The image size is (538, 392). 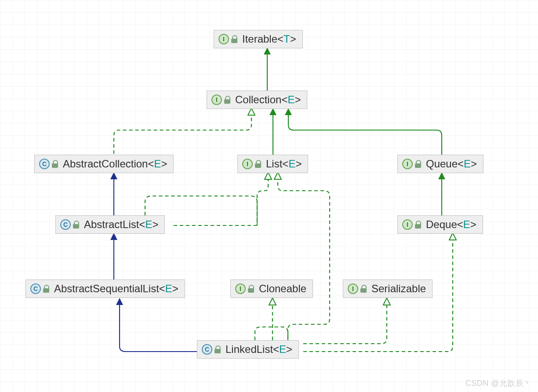 I want to click on type-name: AbstractList<E>, so click(x=121, y=225).